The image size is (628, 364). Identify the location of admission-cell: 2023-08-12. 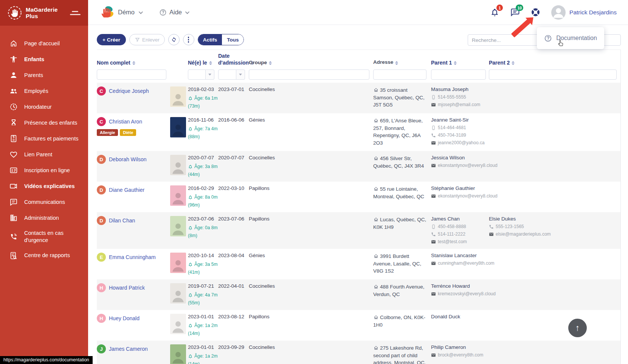
(234, 325).